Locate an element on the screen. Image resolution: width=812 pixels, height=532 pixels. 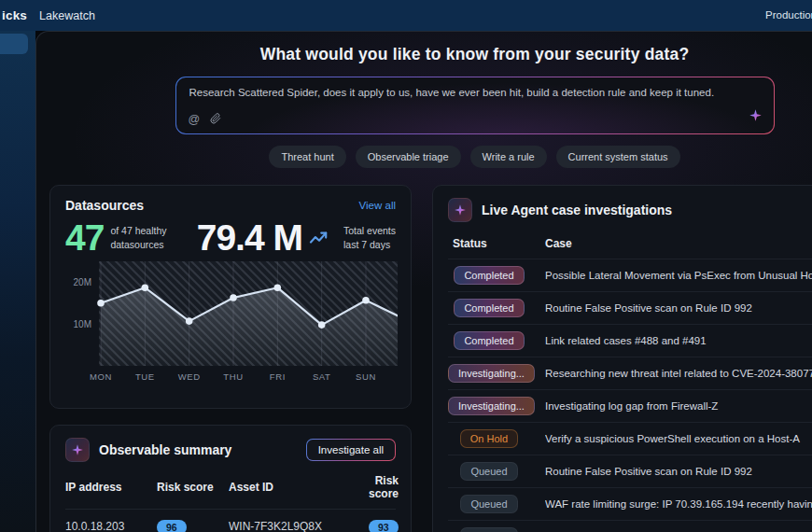
events-chart: 10M20MMONTUEWEDTHUFRISATSUN is located at coordinates (231, 323).